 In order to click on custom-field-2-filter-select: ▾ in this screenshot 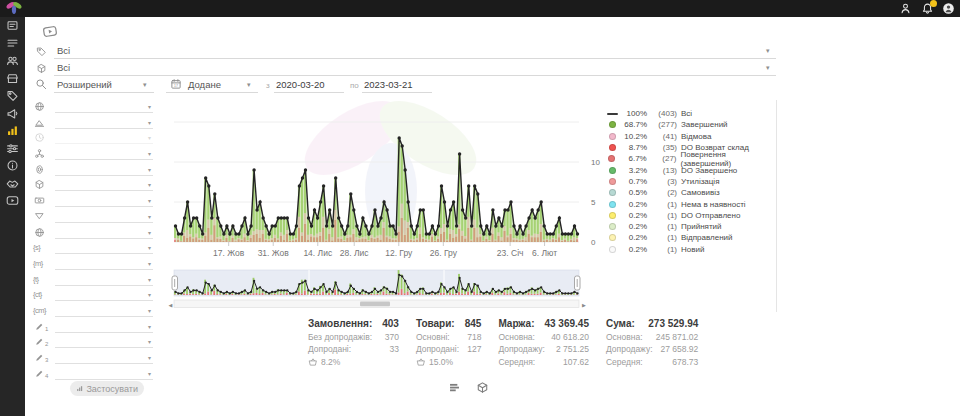, I will do `click(104, 341)`.